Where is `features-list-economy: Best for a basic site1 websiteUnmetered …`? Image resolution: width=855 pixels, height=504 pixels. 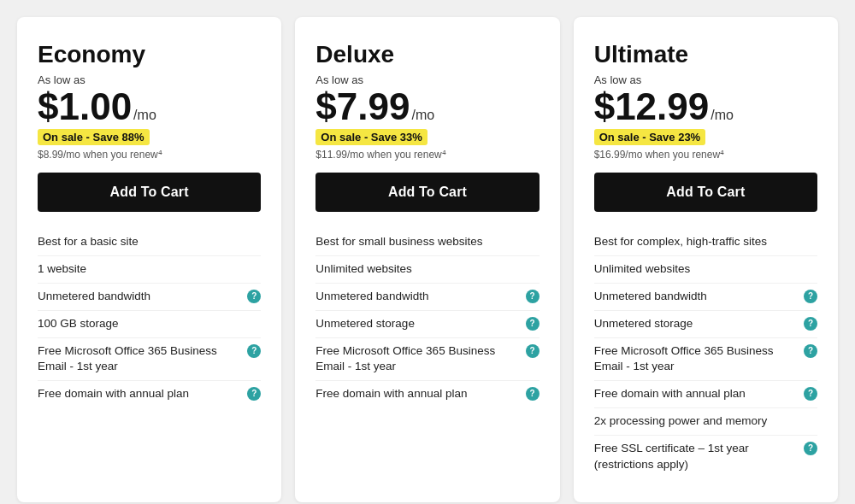
features-list-economy: Best for a basic site1 websiteUnmetered … is located at coordinates (149, 318).